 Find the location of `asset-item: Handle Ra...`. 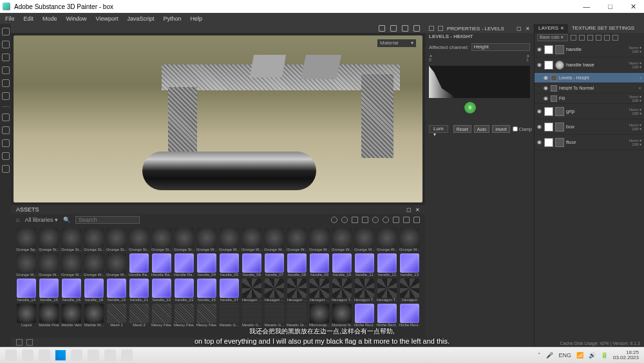

asset-item: Handle Ra... is located at coordinates (184, 265).